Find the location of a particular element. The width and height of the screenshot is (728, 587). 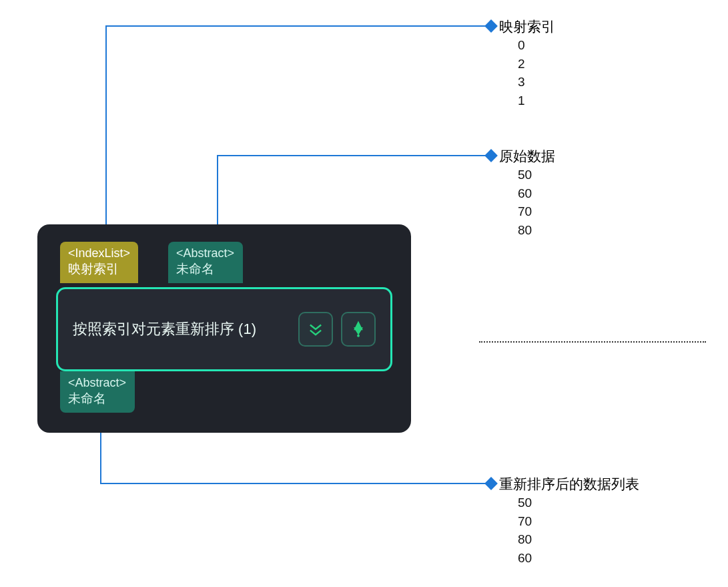

input-tab-abstract: <Abstract> 未命名 is located at coordinates (206, 262).